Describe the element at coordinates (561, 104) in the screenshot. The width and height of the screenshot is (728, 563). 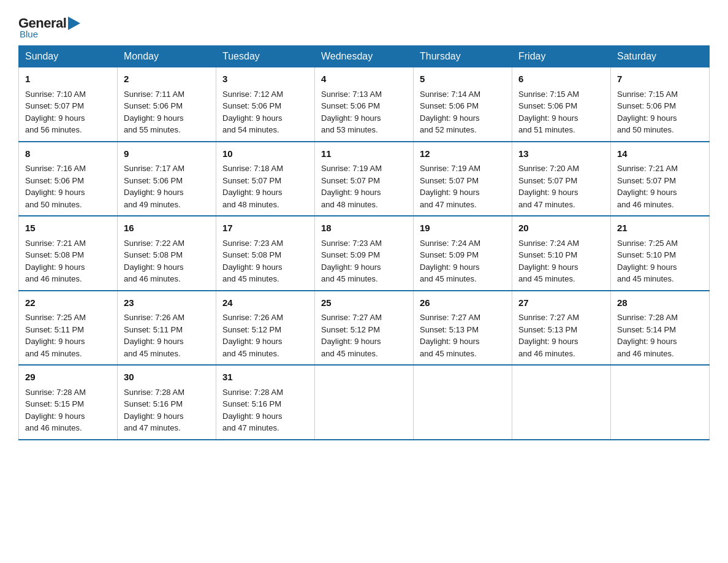
I see `calendar-cell: 6 Sunrise: 7:15 AMSunset: 5:06 PMDayligh…` at that location.